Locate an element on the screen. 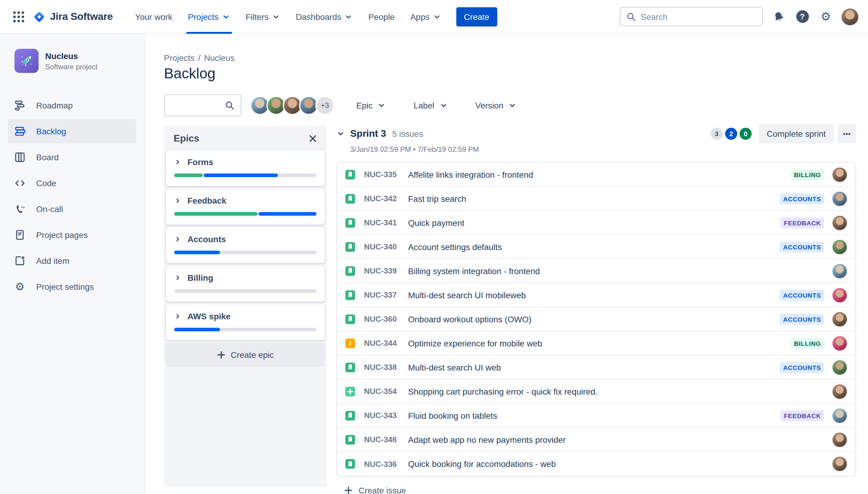 The height and width of the screenshot is (494, 868). filter-dropdown-version: Version is located at coordinates (496, 106).